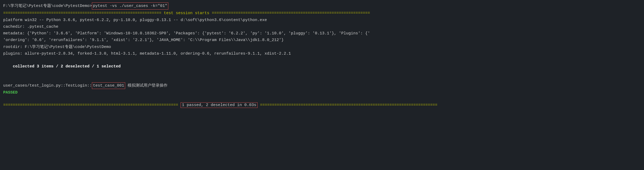  I want to click on summary-line: ========================================…, so click(322, 105).